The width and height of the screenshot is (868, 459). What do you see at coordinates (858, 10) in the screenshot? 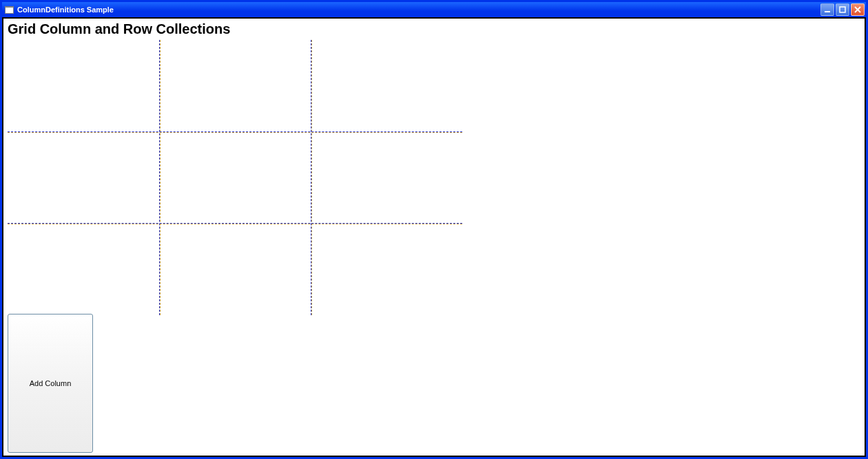
I see `close-button` at bounding box center [858, 10].